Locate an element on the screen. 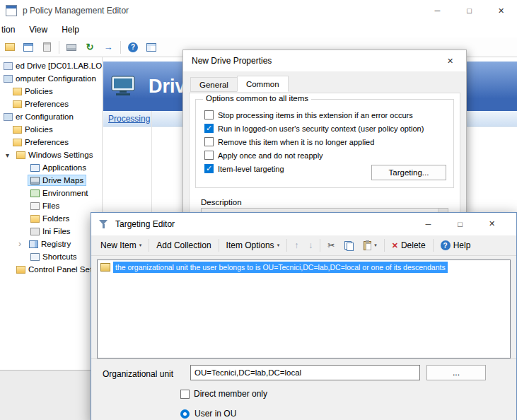 This screenshot has height=420, width=517. delete-button: ✕Delete is located at coordinates (409, 245).